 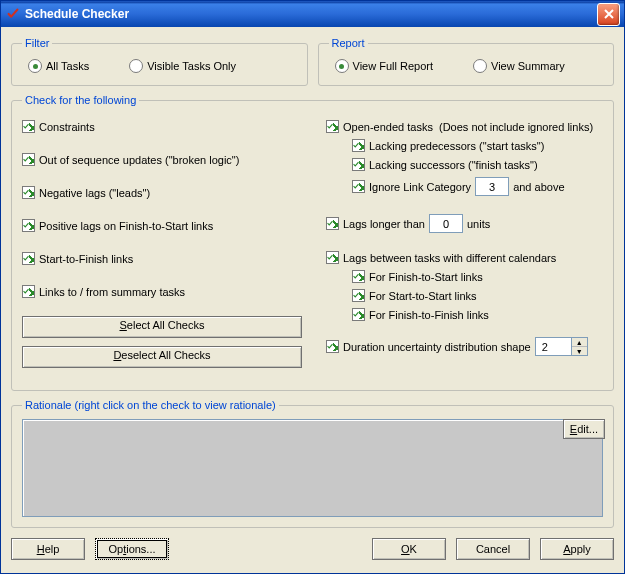 I want to click on check-lacksucc-label: Lacking successors ("finish tasks"), so click(x=454, y=165).